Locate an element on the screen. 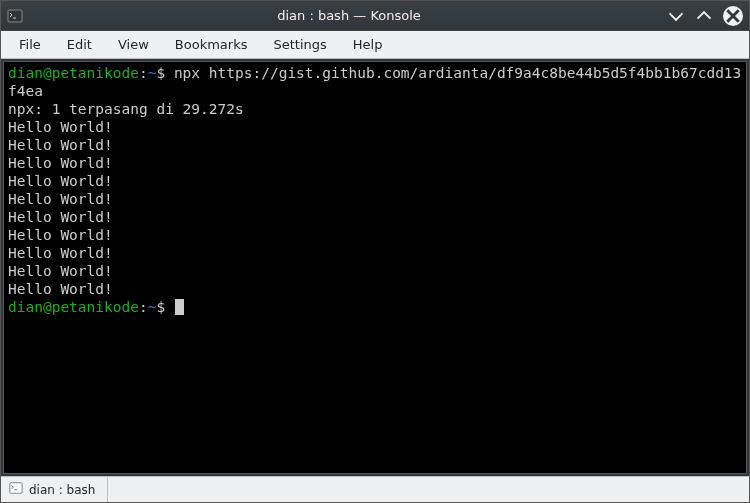  minimize-button is located at coordinates (676, 16).